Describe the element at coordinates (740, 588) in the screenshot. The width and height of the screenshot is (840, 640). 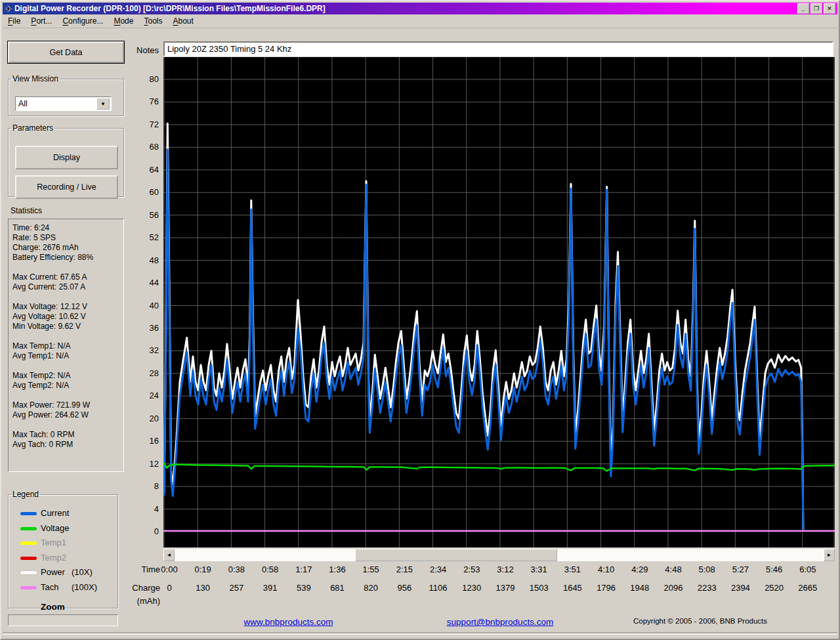
I see `charge-tick-label: 2394` at that location.